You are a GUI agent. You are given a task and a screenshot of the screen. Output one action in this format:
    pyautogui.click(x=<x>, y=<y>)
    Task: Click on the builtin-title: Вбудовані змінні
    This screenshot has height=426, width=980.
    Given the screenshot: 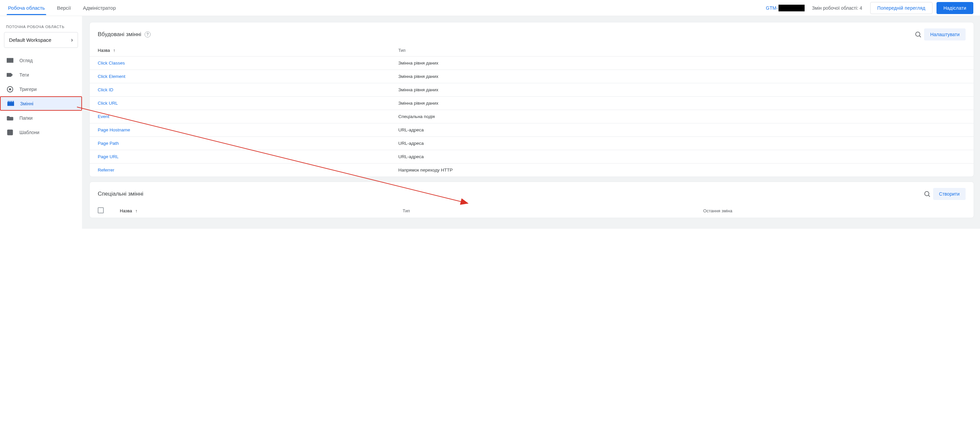 What is the action you would take?
    pyautogui.click(x=119, y=34)
    